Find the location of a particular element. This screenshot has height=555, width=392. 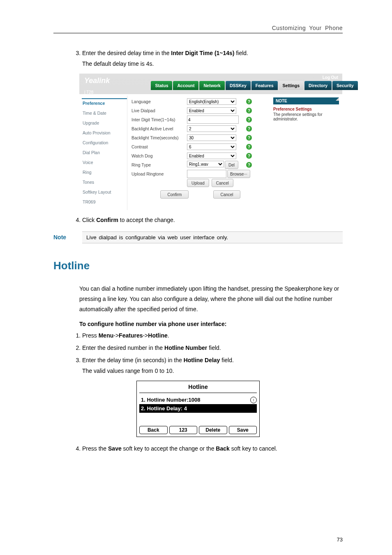

device-title: Hotline is located at coordinates (198, 388).